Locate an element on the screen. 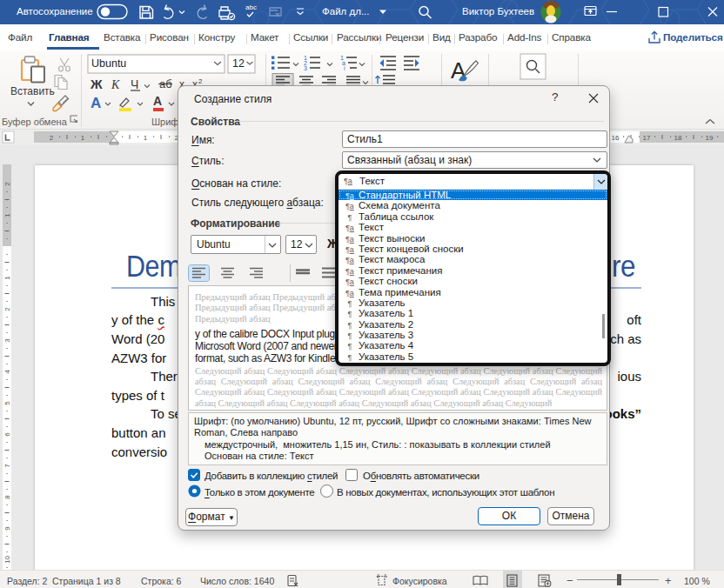  svg-text: К is located at coordinates (115, 85).